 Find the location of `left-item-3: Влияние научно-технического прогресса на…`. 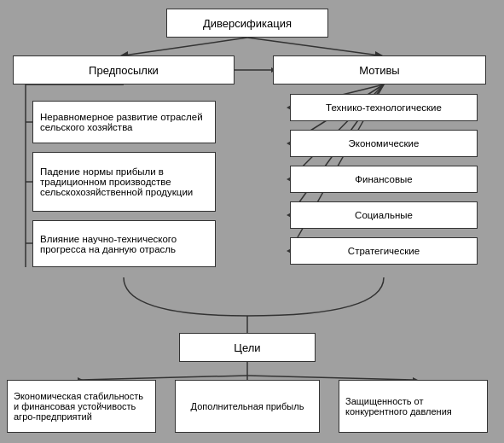

left-item-3: Влияние научно-технического прогресса на… is located at coordinates (125, 244).